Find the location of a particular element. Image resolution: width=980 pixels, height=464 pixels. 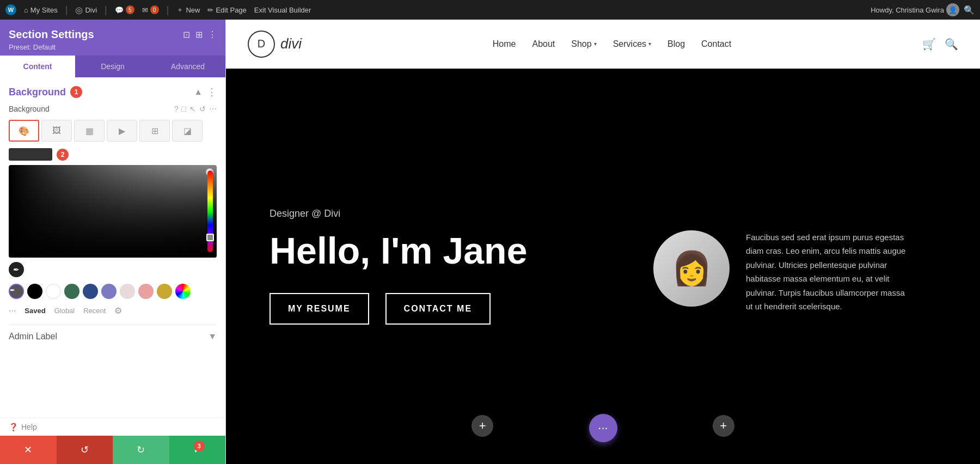

logo-d-icon: D is located at coordinates (261, 44).